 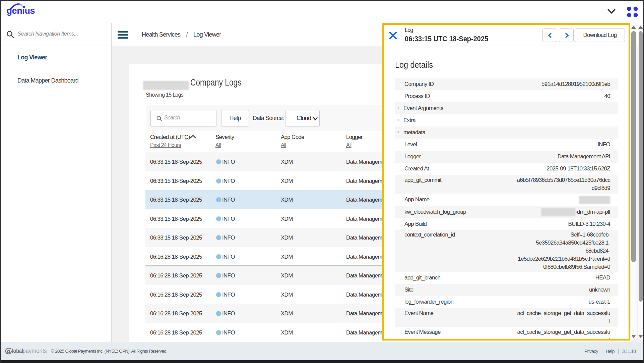 What do you see at coordinates (17, 351) in the screenshot?
I see `svg-text: lobal` at bounding box center [17, 351].